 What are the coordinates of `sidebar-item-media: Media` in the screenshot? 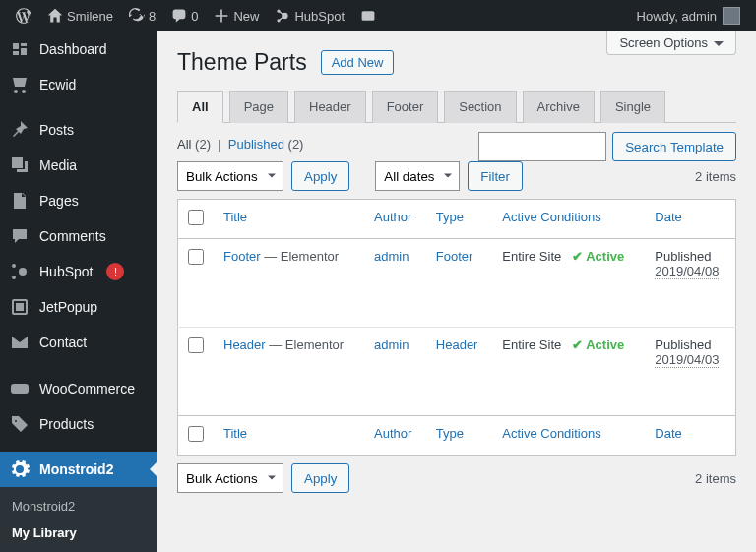 It's located at (79, 165).